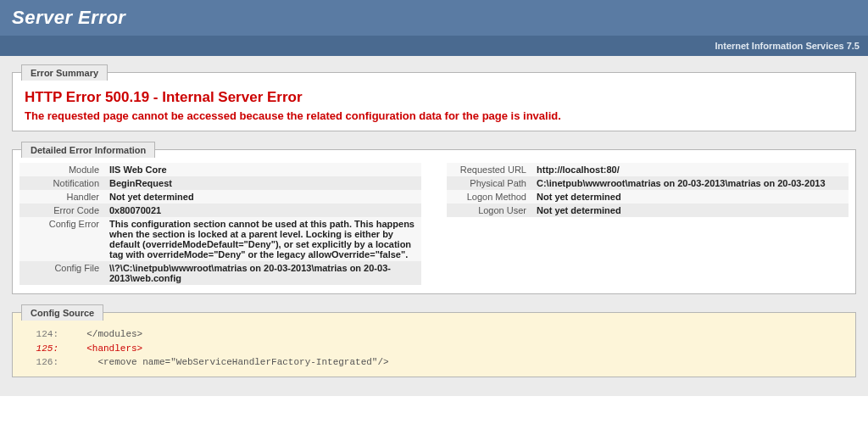 This screenshot has width=868, height=424. I want to click on page-header: Server Error, so click(434, 18).